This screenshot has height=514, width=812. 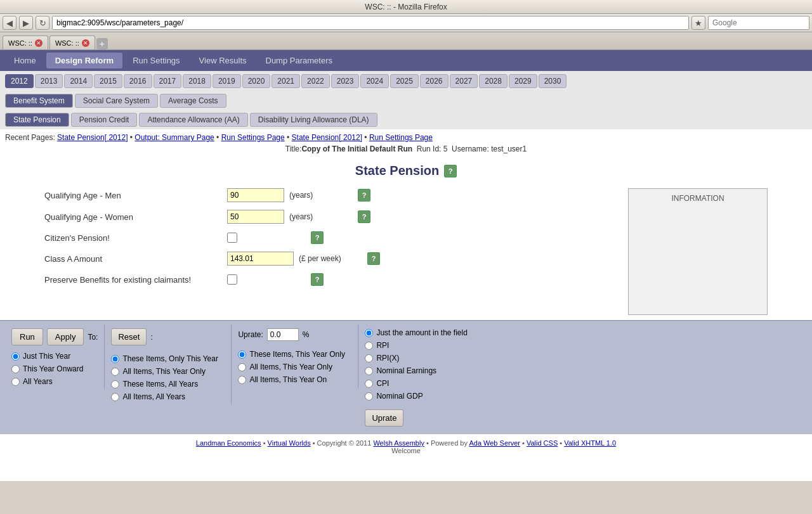 What do you see at coordinates (582, 371) in the screenshot?
I see `radio-nominal-earnings: Nominal Earnings` at bounding box center [582, 371].